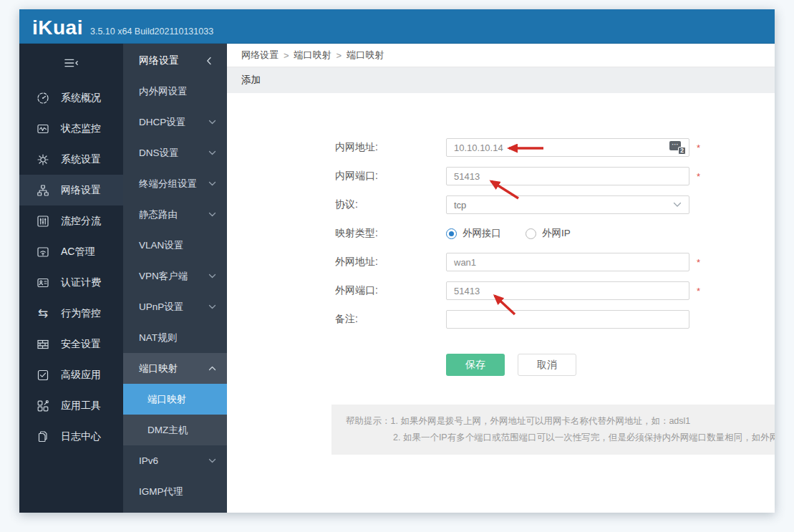 Image resolution: width=794 pixels, height=532 pixels. I want to click on lan-address-input, so click(568, 147).